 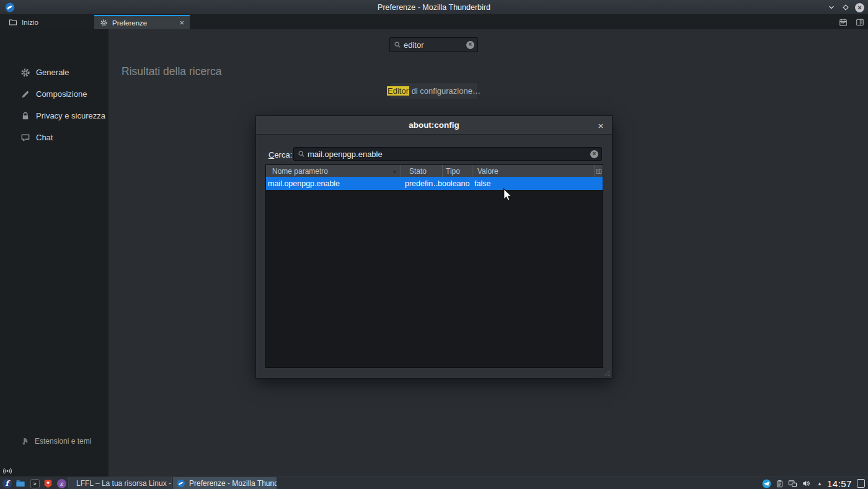 What do you see at coordinates (233, 483) in the screenshot?
I see `task-label: Preferenze - Mozilla Thunde…` at bounding box center [233, 483].